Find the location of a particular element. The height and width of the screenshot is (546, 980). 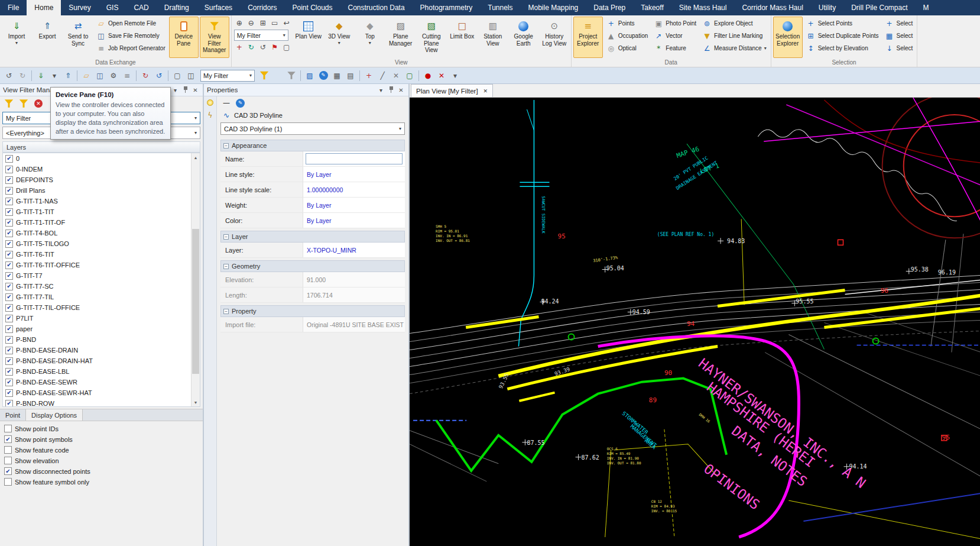

layer-row: ✔G-TIT-T7 is located at coordinates (97, 276).